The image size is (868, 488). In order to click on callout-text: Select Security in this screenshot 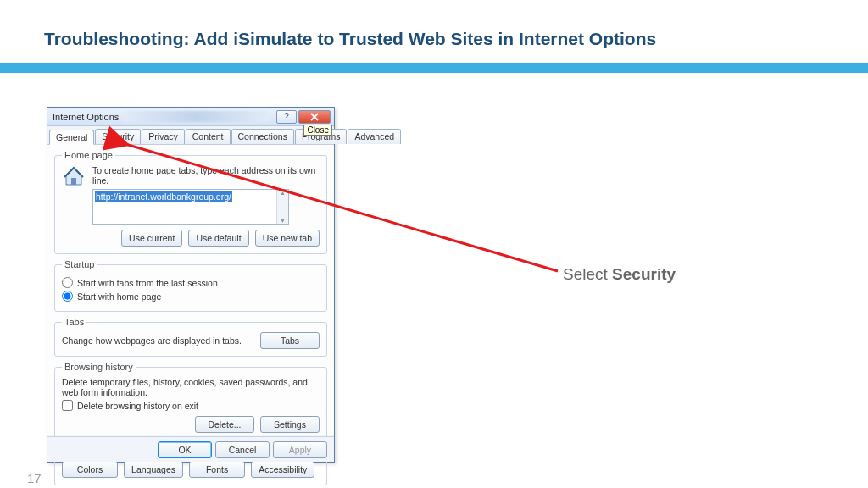, I will do `click(619, 274)`.